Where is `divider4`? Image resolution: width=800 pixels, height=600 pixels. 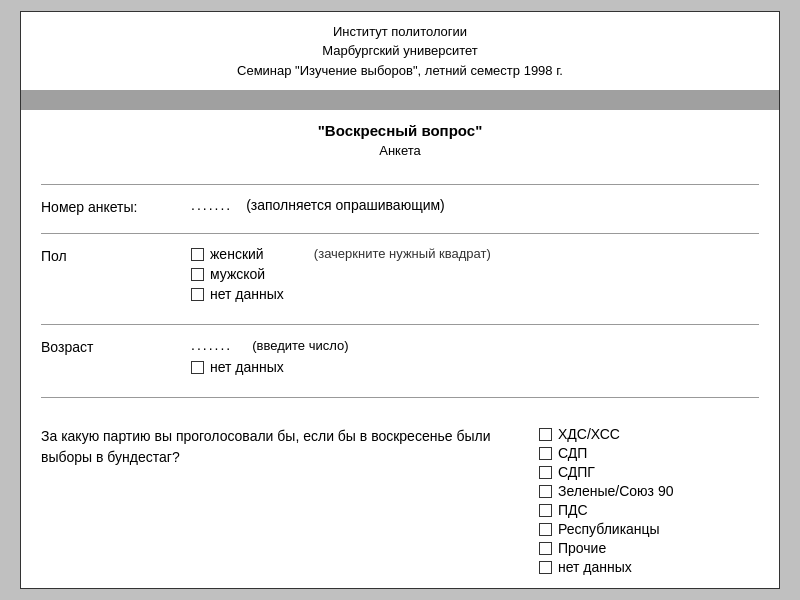 divider4 is located at coordinates (400, 398).